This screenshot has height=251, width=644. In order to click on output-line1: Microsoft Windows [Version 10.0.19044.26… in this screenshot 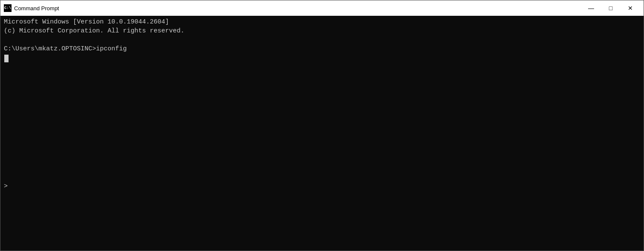, I will do `click(86, 22)`.